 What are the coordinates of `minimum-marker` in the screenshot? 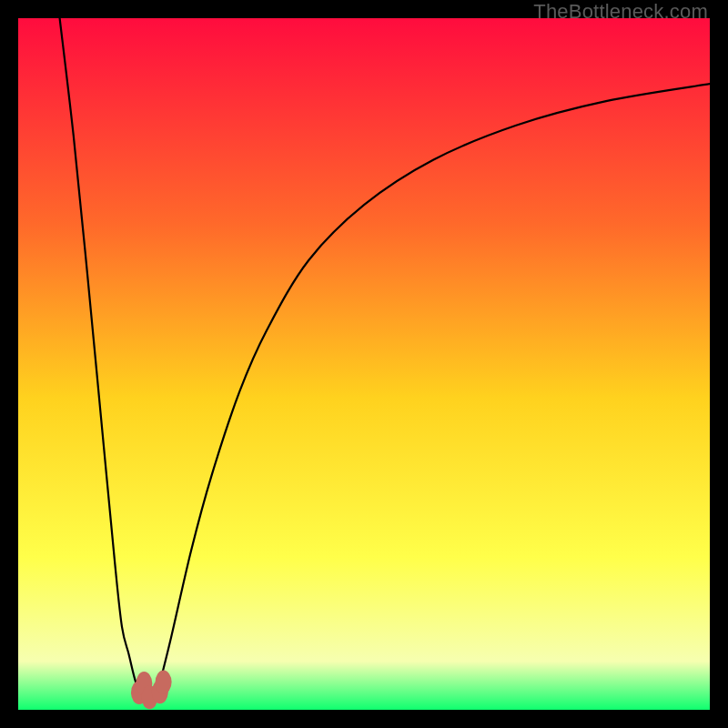 It's located at (164, 682).